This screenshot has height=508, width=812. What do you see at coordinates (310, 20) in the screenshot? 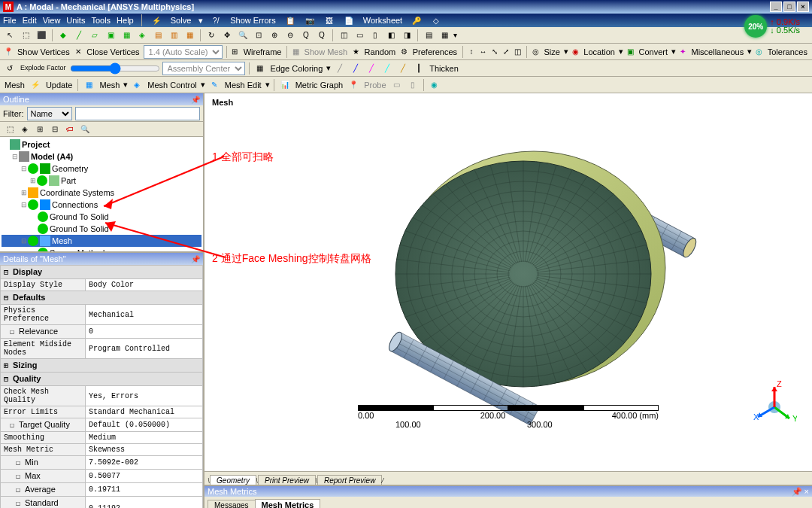
I see `tool-icon-2: 📷` at bounding box center [310, 20].